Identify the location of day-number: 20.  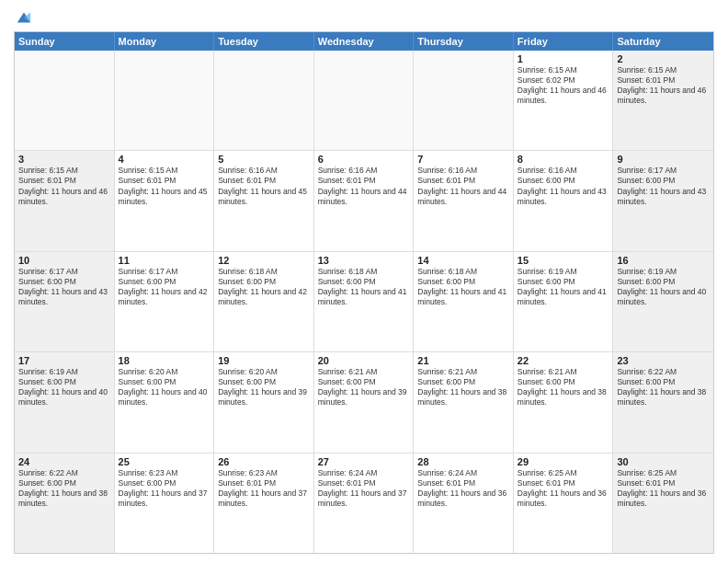
(364, 361).